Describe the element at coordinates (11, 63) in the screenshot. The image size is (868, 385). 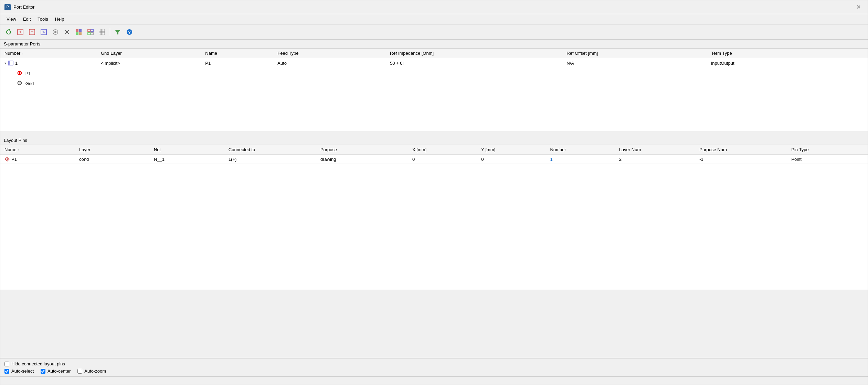
I see `port-icon` at that location.